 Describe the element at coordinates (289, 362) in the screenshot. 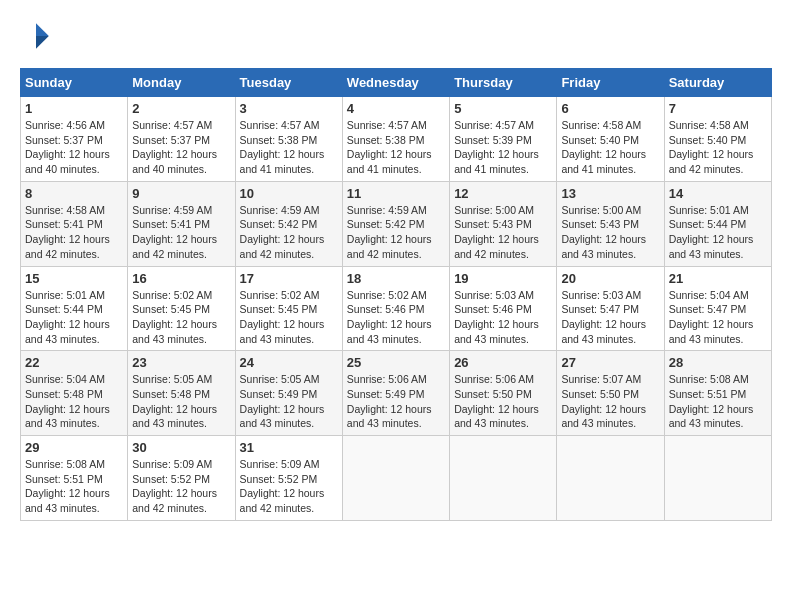

I see `day-number: 24` at that location.